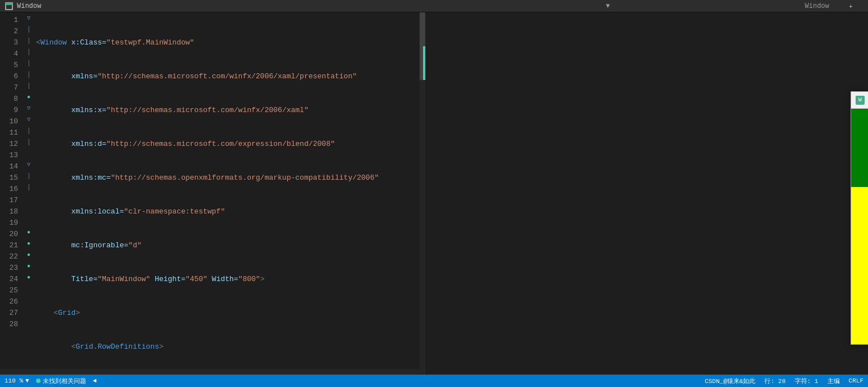  Describe the element at coordinates (29, 86) in the screenshot. I see `gutter-7: │` at that location.